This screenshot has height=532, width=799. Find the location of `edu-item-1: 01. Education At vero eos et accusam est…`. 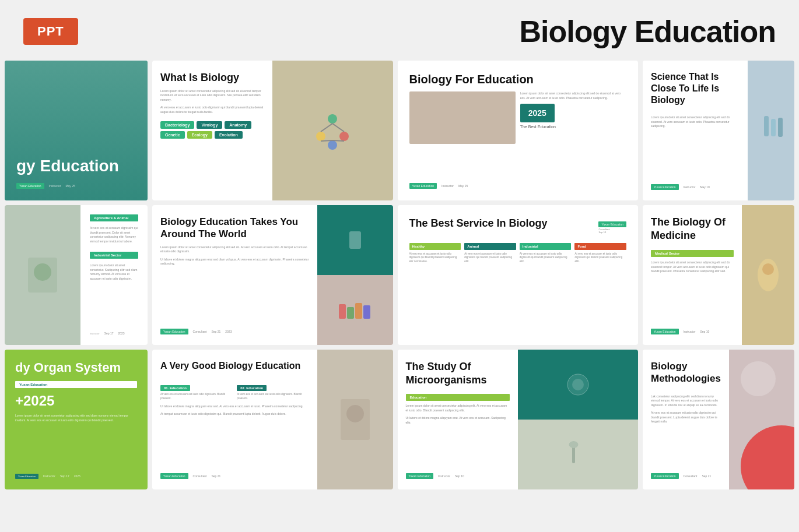

edu-item-1: 01. Education At vero eos et accusam est… is located at coordinates (196, 391).